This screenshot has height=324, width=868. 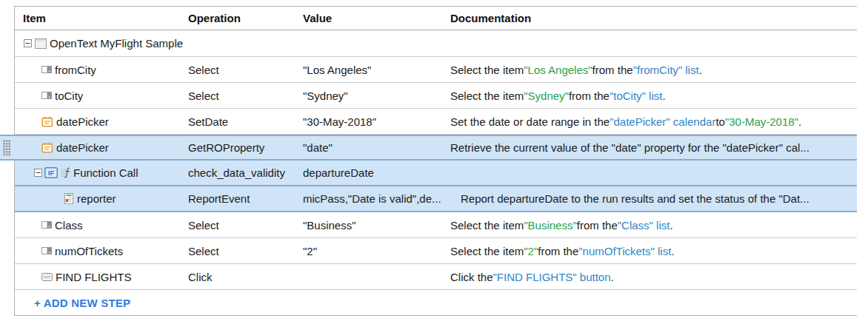 I want to click on documentation-segment: "Class" list, so click(x=644, y=225).